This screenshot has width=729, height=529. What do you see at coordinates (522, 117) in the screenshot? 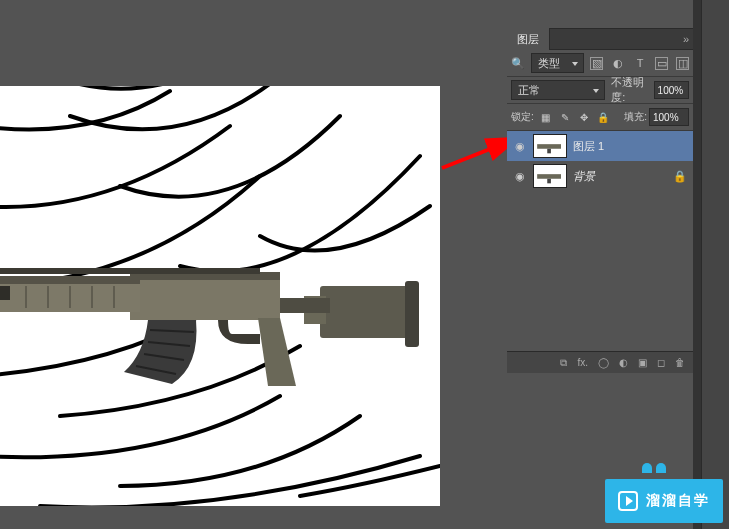
I see `lock-label: 锁定:` at bounding box center [522, 117].